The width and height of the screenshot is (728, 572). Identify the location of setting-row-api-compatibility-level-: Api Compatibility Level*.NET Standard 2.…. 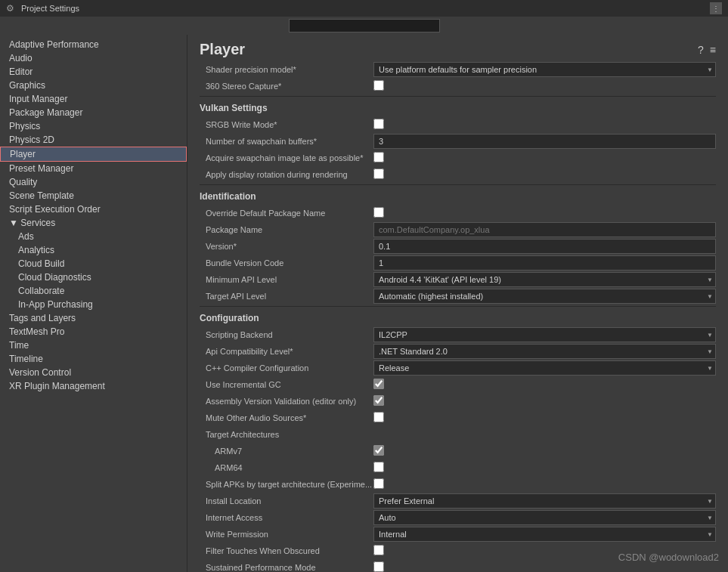
(458, 351).